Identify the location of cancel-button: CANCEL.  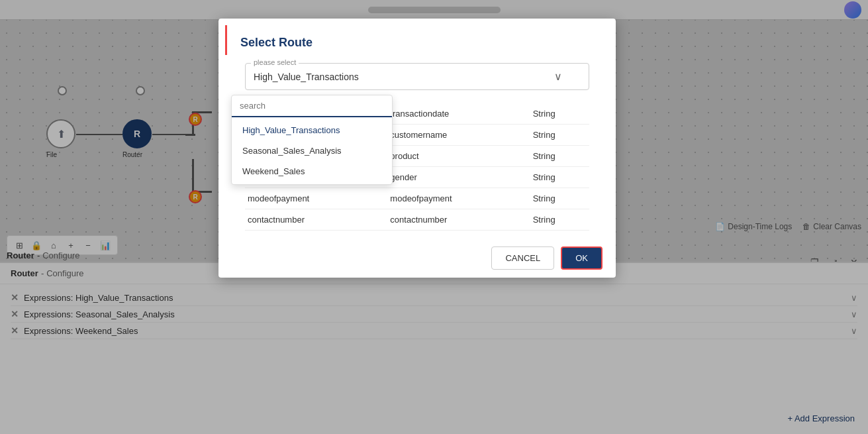
(523, 258).